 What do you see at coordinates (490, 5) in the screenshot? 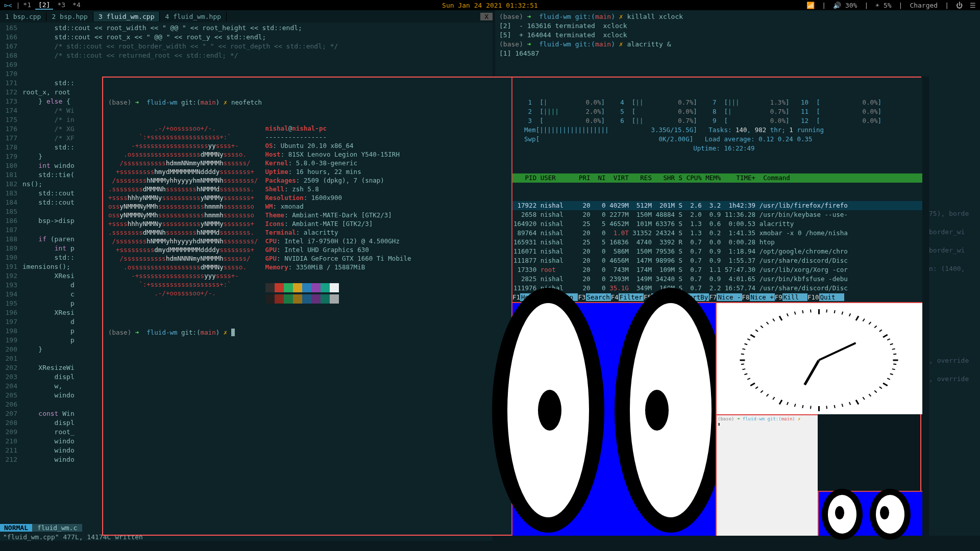
I see `clock: Sun Jan 24 2021 01:32:51` at bounding box center [490, 5].